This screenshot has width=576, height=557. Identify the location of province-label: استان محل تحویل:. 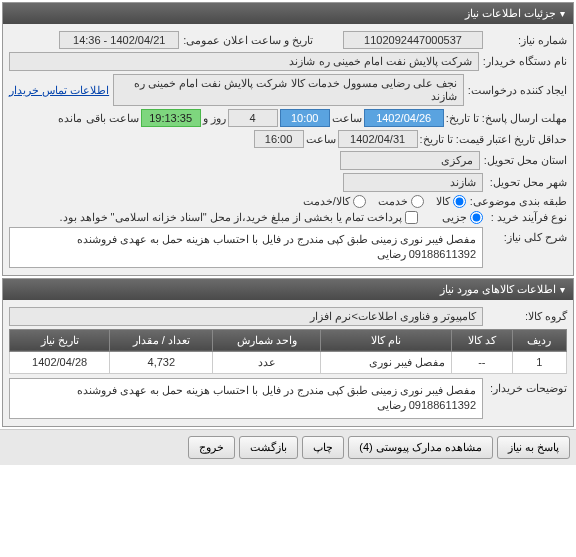
(526, 160).